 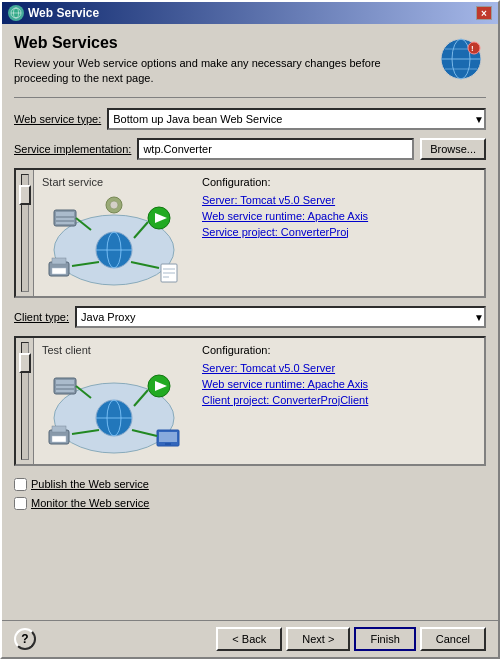 What do you see at coordinates (25, 401) in the screenshot?
I see `client-panel-slider` at bounding box center [25, 401].